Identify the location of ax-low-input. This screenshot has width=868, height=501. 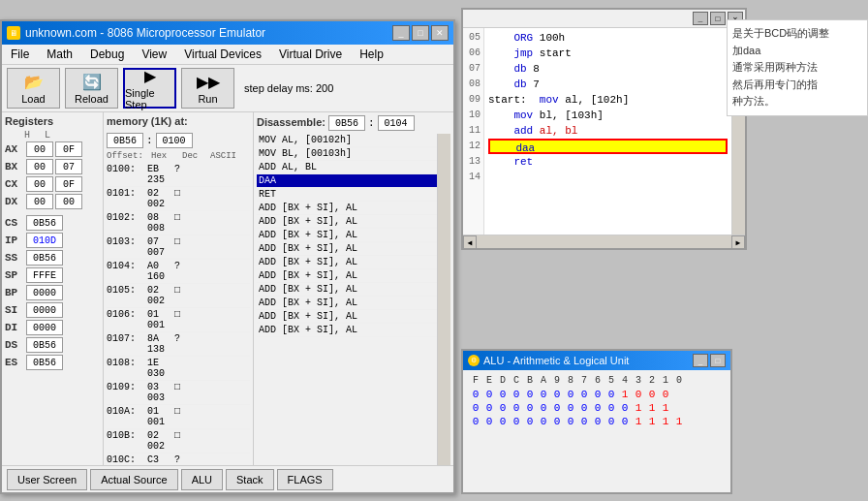
(69, 149).